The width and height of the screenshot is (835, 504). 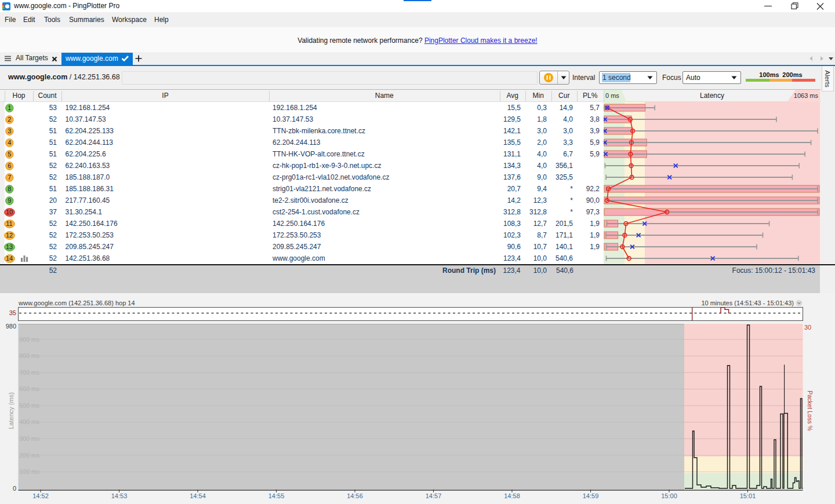 What do you see at coordinates (810, 410) in the screenshot?
I see `svg-text: Packet Loss %` at bounding box center [810, 410].